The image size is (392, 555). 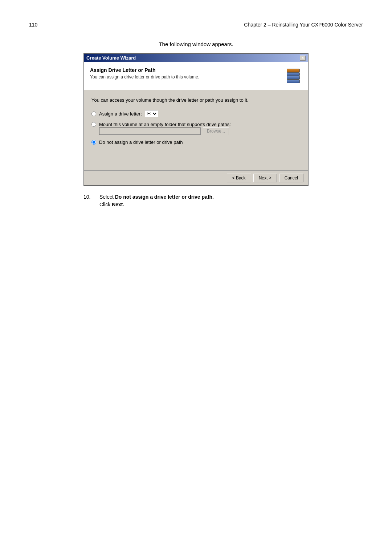 I want to click on instruction-line1-bold: Do not assign a drive letter or drive pa…, so click(x=164, y=197).